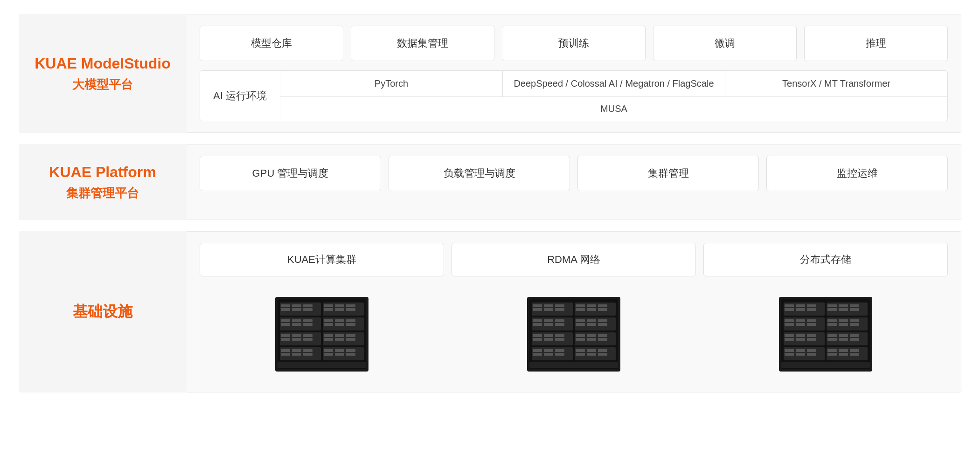 This screenshot has height=475, width=980. I want to click on card-dataset-mgmt: 数据集管理, so click(423, 43).